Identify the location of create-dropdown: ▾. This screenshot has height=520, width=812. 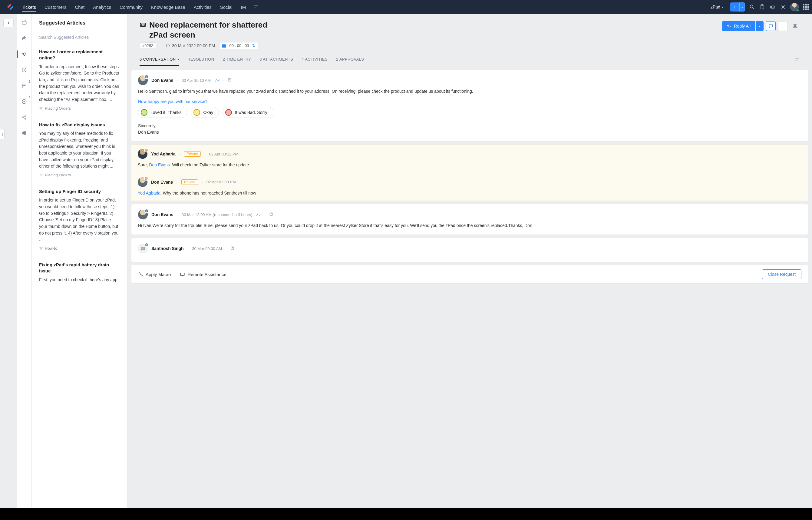
(742, 7).